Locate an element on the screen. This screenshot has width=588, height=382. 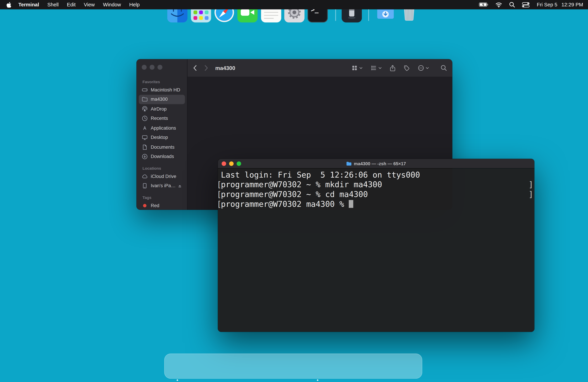
ellipsis-circle-icon is located at coordinates (421, 68).